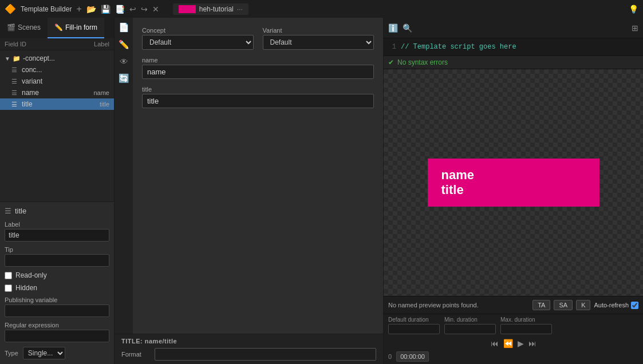 This screenshot has height=364, width=643. What do you see at coordinates (17, 58) in the screenshot?
I see `folder-icon: 📁` at bounding box center [17, 58].